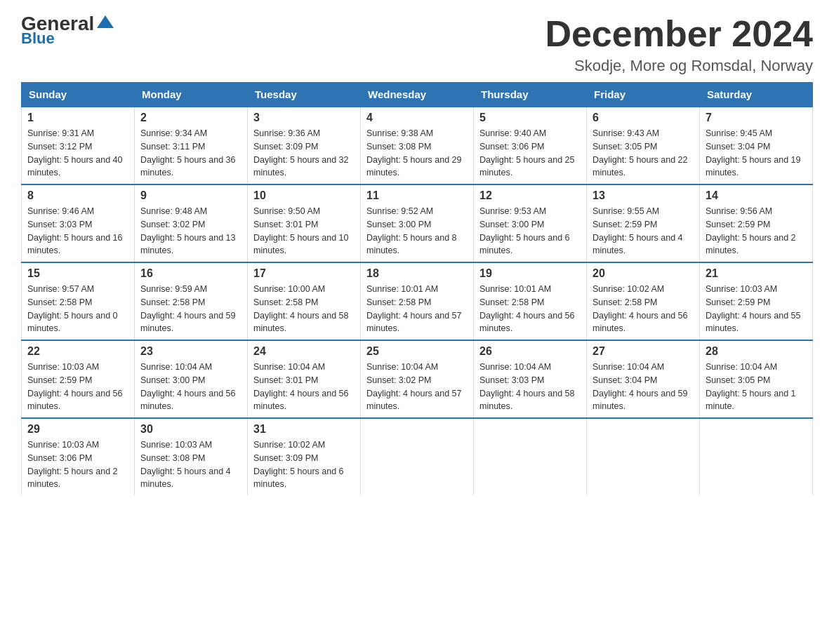 The image size is (834, 644). I want to click on day-number: 26, so click(530, 351).